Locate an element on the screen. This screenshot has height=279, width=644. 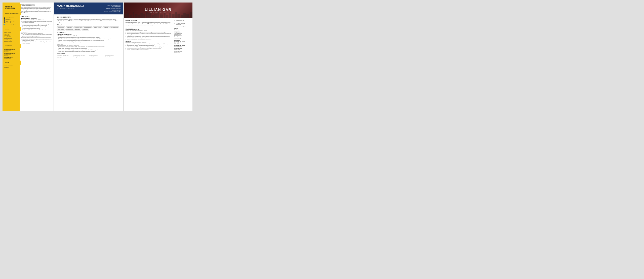
r2-skills-title: SKILLS is located at coordinates (89, 25).